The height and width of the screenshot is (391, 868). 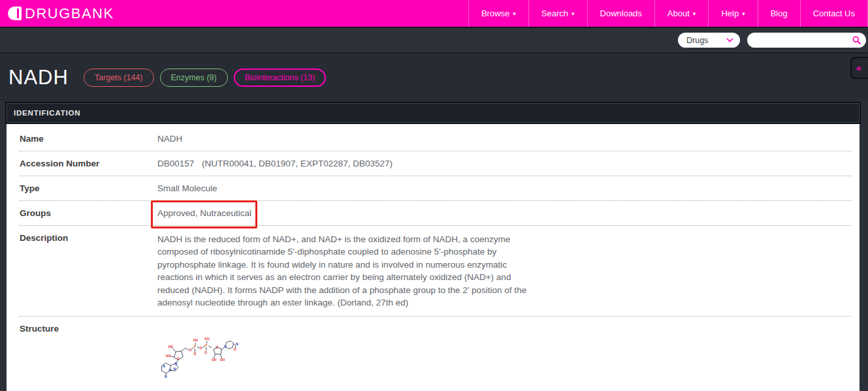 What do you see at coordinates (436, 213) in the screenshot?
I see `table-row-groups: Groups Approved, Nutraceutical` at bounding box center [436, 213].